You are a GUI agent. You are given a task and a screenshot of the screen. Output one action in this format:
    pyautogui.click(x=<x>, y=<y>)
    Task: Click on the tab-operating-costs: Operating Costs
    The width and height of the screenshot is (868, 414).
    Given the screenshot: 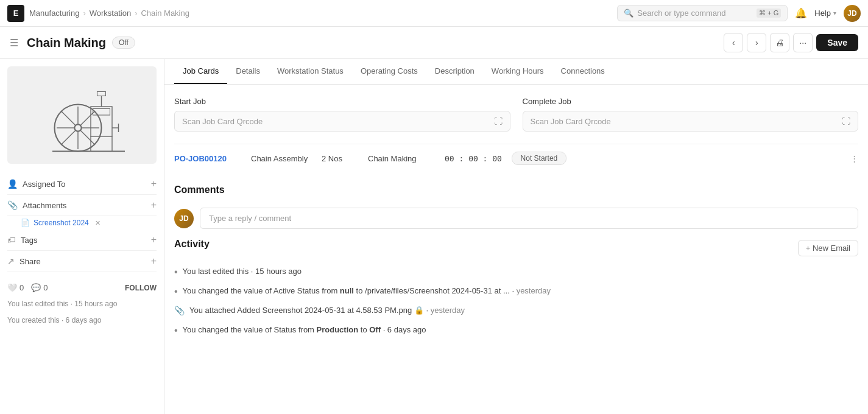 What is the action you would take?
    pyautogui.click(x=389, y=72)
    